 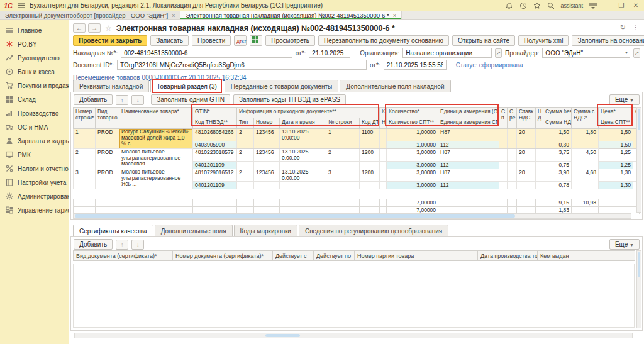 What do you see at coordinates (108, 118) in the screenshot?
I see `col-header-goods-type: Вид товарно` at bounding box center [108, 118].